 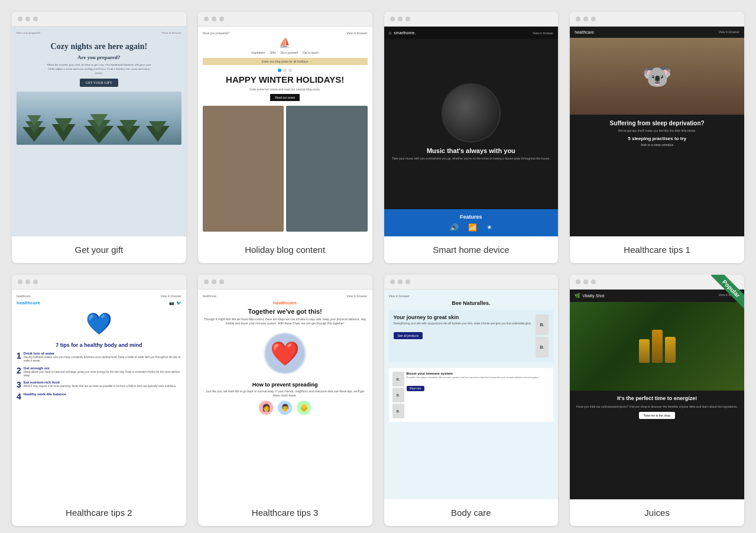 What do you see at coordinates (103, 359) in the screenshot?
I see `tip-text-1: Staying hydrated makes sure your body co…` at bounding box center [103, 359].